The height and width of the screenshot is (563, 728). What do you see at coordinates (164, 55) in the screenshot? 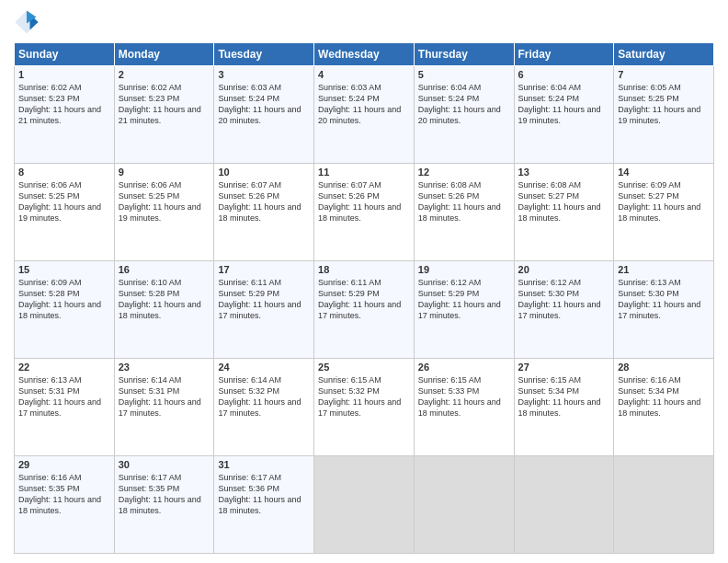
I see `day-of-week-monday: Monday` at bounding box center [164, 55].